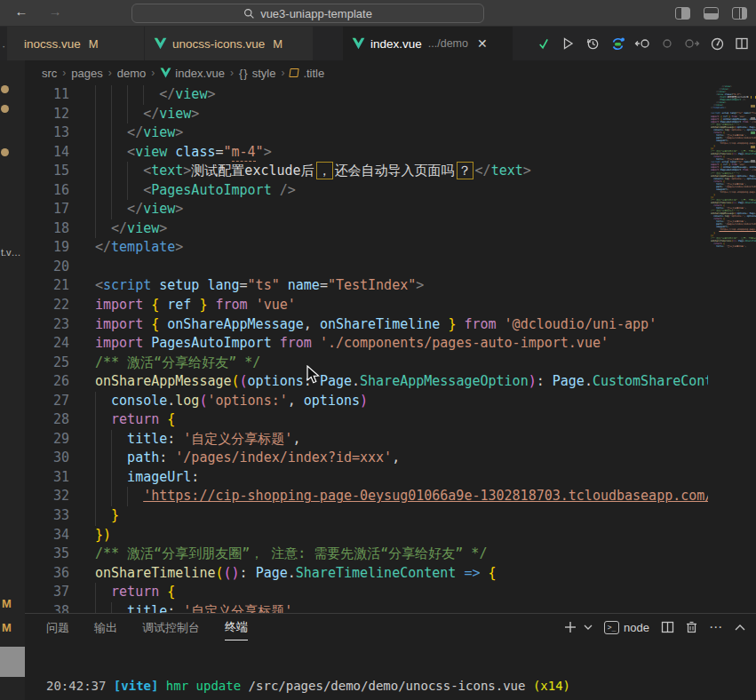 The height and width of the screenshot is (700, 756). Describe the element at coordinates (692, 44) in the screenshot. I see `next-change-icon` at that location.